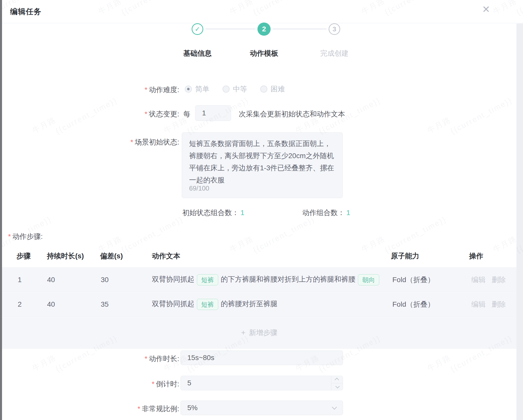 The image size is (523, 420). Describe the element at coordinates (199, 188) in the screenshot. I see `char-counter: 69/100` at that location.